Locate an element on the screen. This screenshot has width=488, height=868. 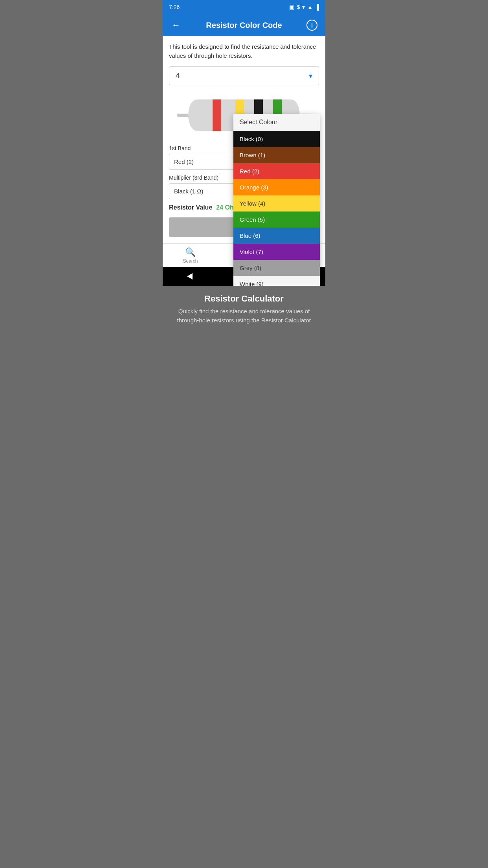
search-icon: 🔍 is located at coordinates (190, 252).